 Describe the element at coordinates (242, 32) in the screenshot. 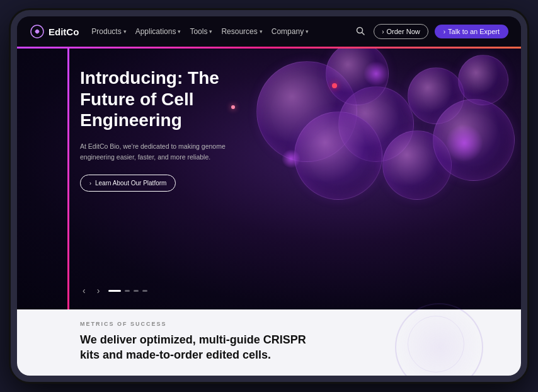

I see `nav-item-resources: Resources ▾` at that location.